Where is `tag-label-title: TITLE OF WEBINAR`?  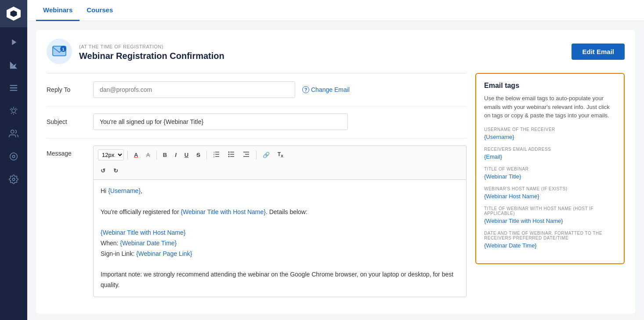
tag-label-title: TITLE OF WEBINAR is located at coordinates (550, 169).